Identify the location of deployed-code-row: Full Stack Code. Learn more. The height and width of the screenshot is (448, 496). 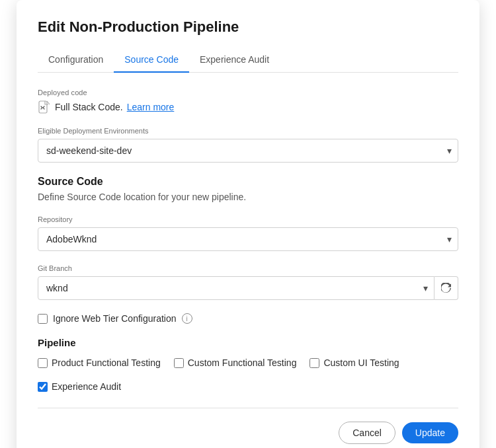
(248, 107).